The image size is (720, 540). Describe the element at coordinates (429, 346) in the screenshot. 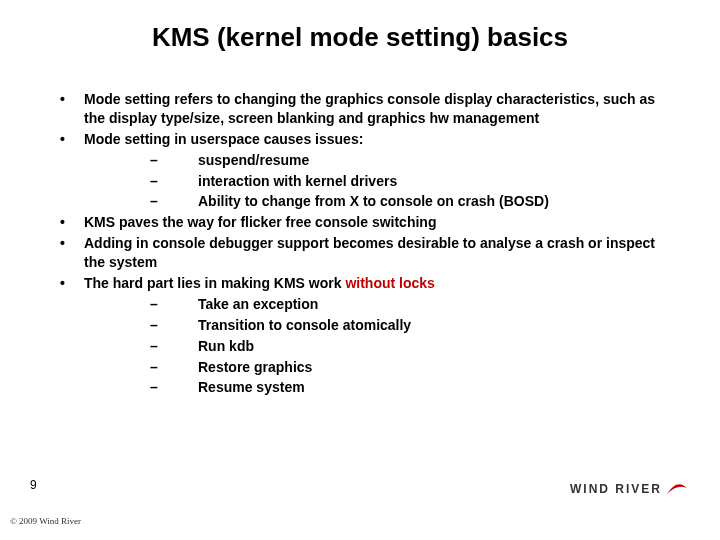

I see `sub-bullet-text: Run kdb` at that location.